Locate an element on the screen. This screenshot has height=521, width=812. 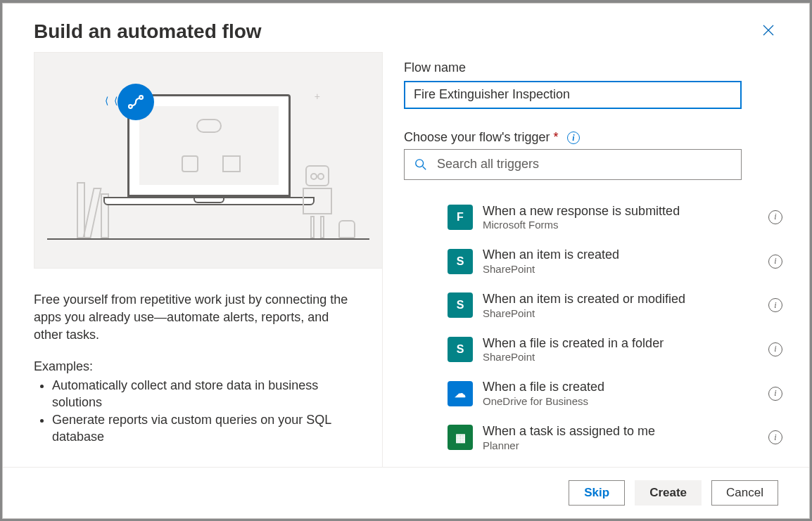
trigger-item: SWhen an item is createdSharePointi is located at coordinates (606, 262).